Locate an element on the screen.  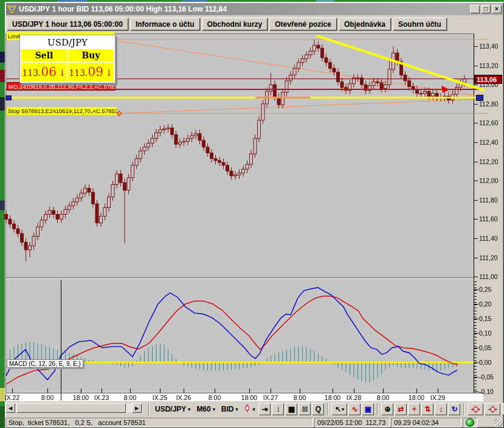
expand-horizontal-icon: + is located at coordinates (415, 409).